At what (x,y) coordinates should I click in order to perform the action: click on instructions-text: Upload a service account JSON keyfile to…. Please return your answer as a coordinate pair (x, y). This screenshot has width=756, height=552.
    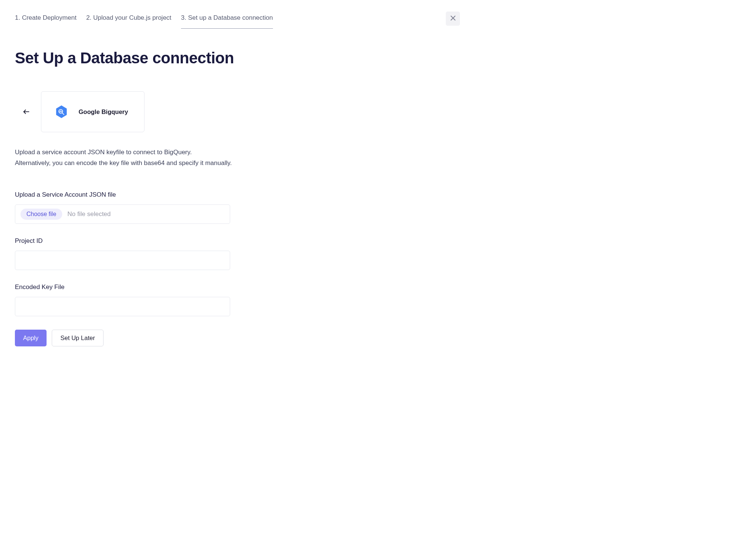
    Looking at the image, I should click on (236, 158).